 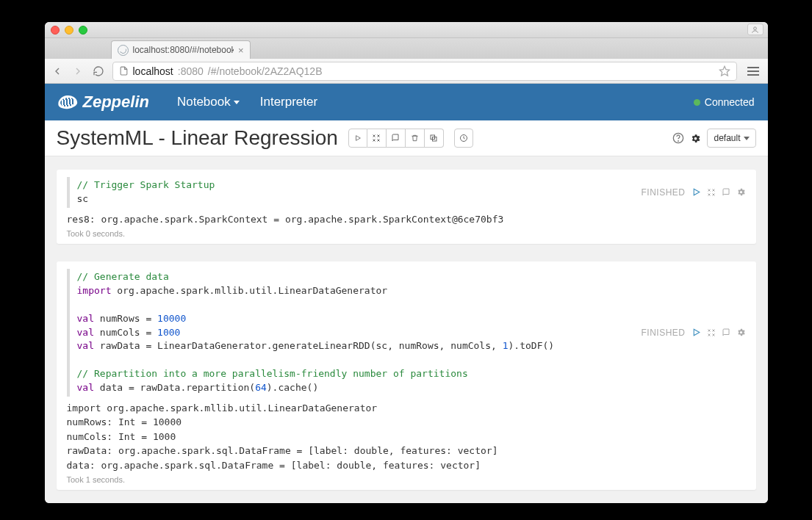 What do you see at coordinates (377, 138) in the screenshot?
I see `collapse-button` at bounding box center [377, 138].